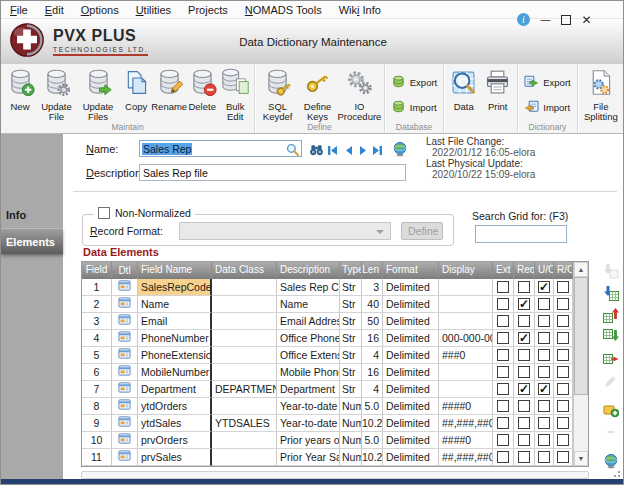 This screenshot has height=485, width=624. What do you see at coordinates (175, 406) in the screenshot?
I see `field-name-cell: ytdOrders` at bounding box center [175, 406].